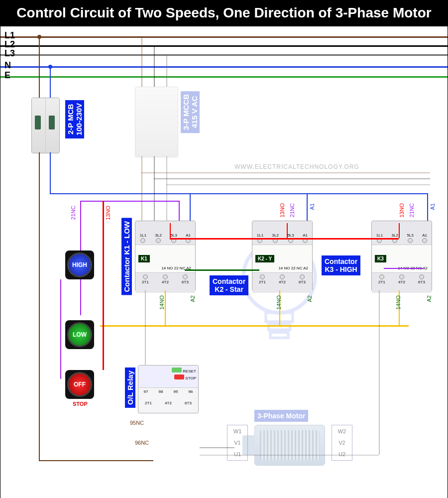 This screenshot has height=498, width=448. Describe the element at coordinates (402, 256) in the screenshot. I see `contactor-k3: 1L13L25L3A1 K3 14 NO 22 NC A2 2T14T26T3` at that location.